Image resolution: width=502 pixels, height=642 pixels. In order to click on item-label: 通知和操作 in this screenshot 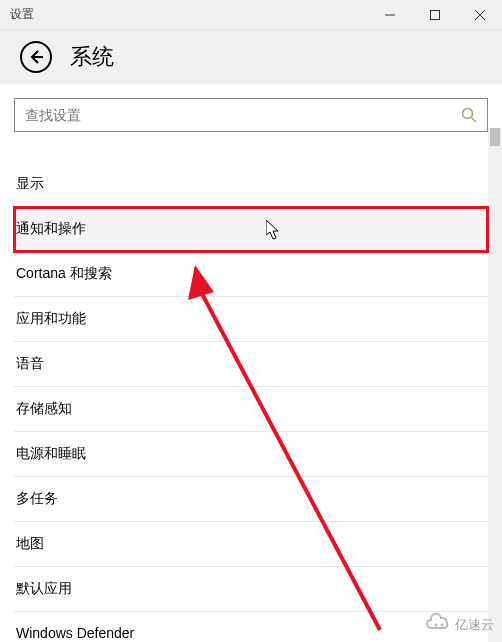, I will do `click(51, 228)`.